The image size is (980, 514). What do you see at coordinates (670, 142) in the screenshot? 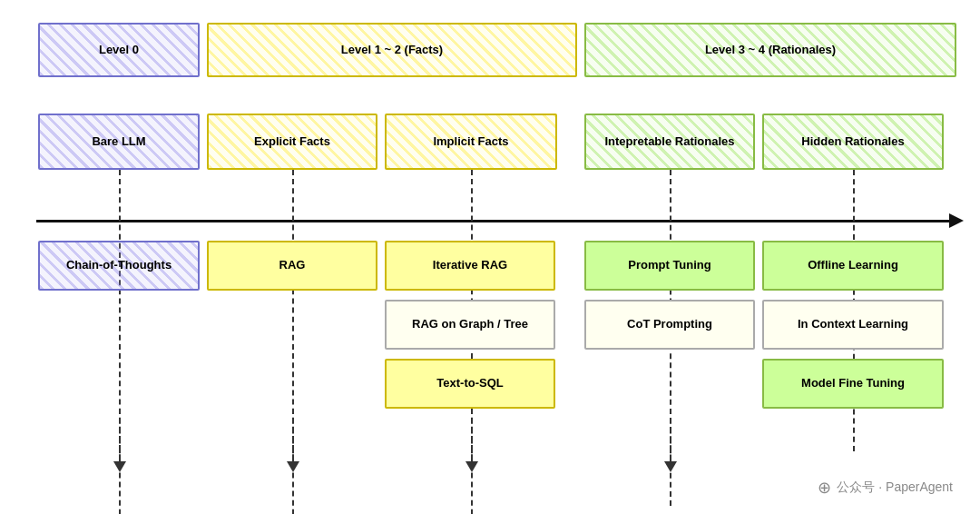
I see `interpretable-rationales-box: Intepretable Rationales` at bounding box center [670, 142].